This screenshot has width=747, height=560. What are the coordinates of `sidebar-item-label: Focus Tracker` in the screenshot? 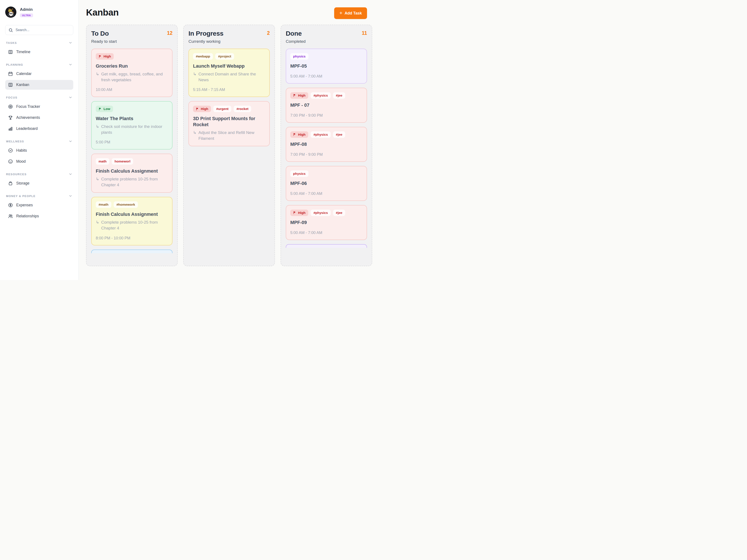 It's located at (28, 107).